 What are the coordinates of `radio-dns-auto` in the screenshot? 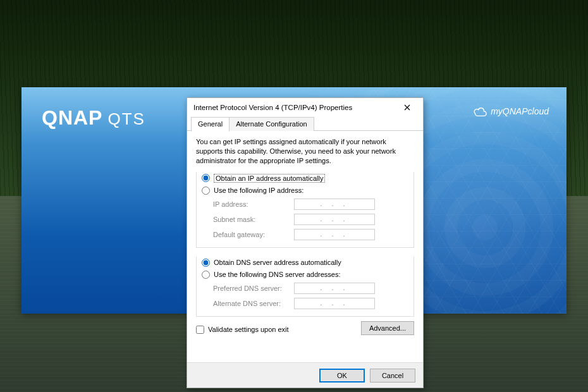 It's located at (206, 263).